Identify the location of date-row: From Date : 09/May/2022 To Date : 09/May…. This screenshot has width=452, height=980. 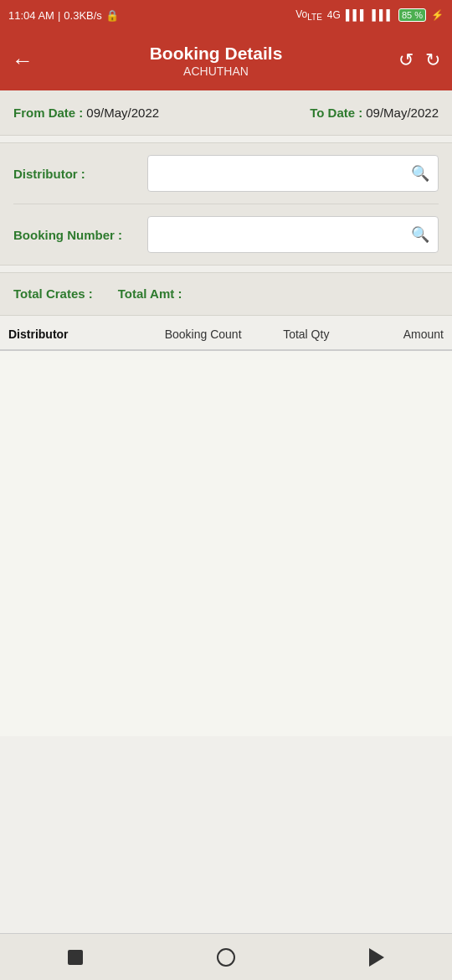
(226, 113).